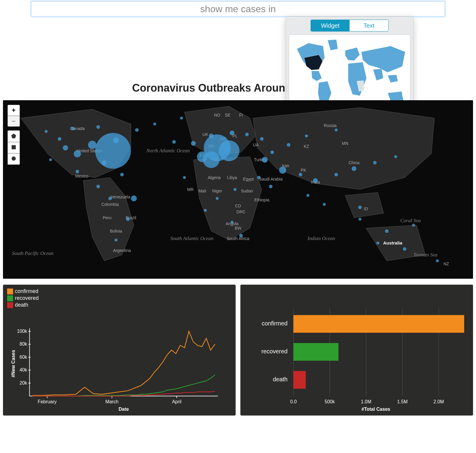  I want to click on label-australia: Australia, so click(393, 243).